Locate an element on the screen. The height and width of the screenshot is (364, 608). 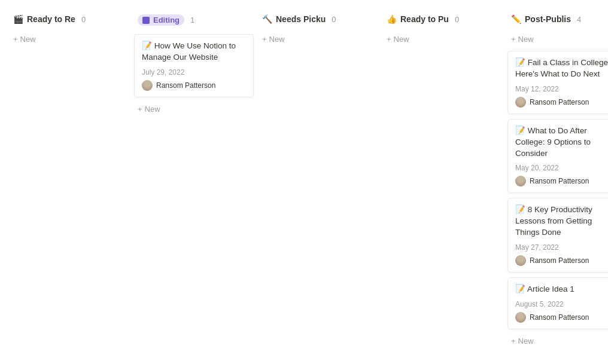
column-title-badge: Editing is located at coordinates (161, 20).